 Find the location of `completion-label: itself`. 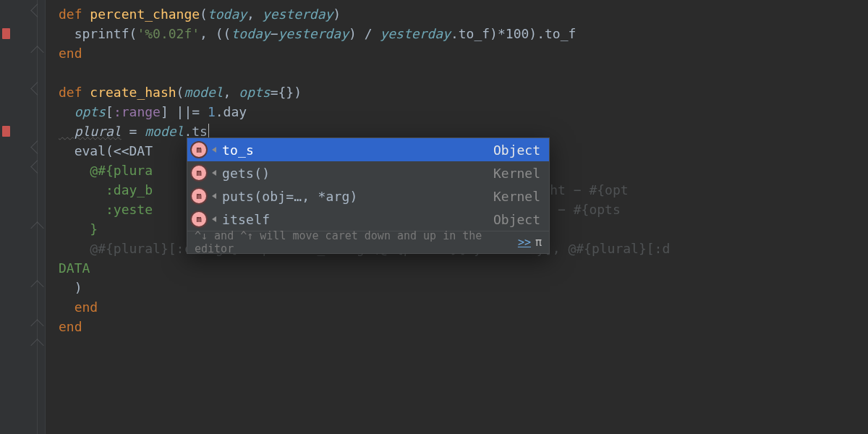

completion-label: itself is located at coordinates (354, 220).